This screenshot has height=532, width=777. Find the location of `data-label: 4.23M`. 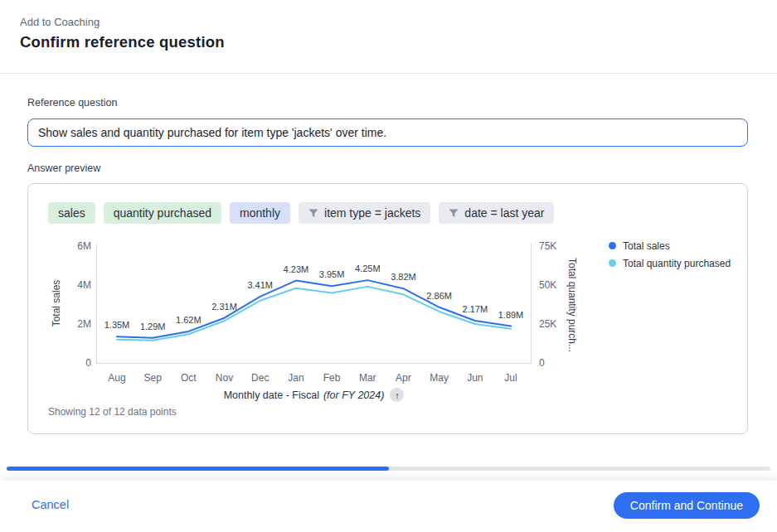

data-label: 4.23M is located at coordinates (297, 269).